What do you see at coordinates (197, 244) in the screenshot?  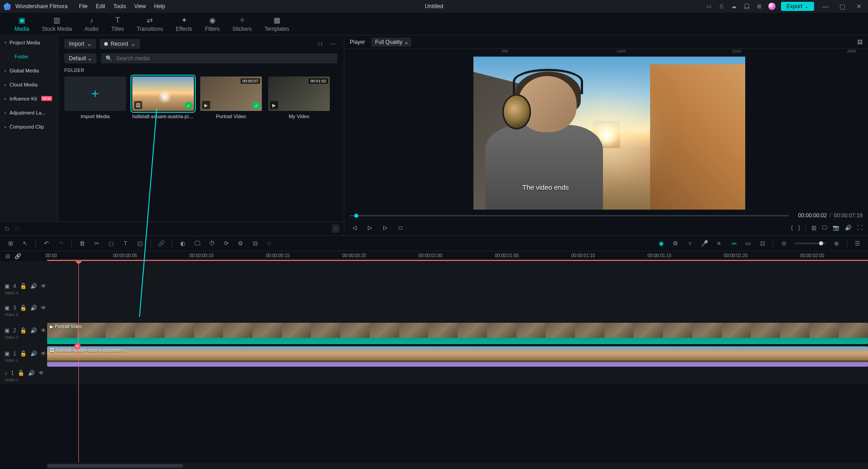 I see `screen-icon: 🖵` at bounding box center [197, 244].